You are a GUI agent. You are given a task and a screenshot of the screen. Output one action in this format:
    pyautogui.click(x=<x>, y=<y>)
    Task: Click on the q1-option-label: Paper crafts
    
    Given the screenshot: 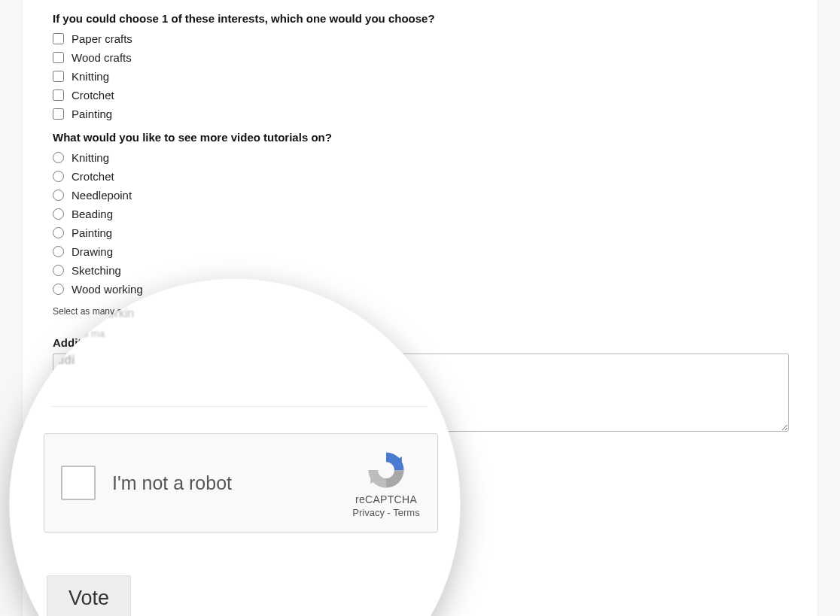 What is the action you would take?
    pyautogui.click(x=102, y=39)
    